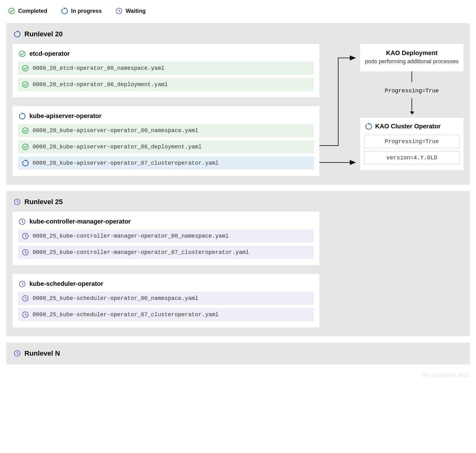  I want to click on legend-waiting: Waiting, so click(131, 11).